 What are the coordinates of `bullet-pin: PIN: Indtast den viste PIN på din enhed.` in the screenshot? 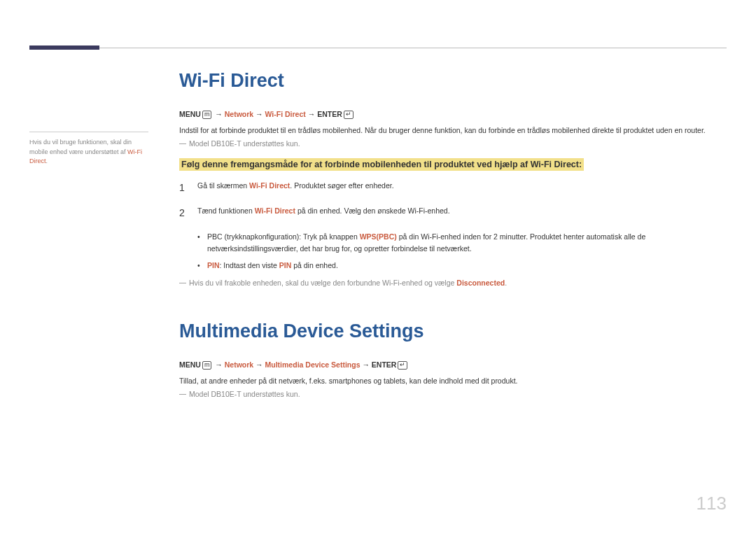 It's located at (462, 266).